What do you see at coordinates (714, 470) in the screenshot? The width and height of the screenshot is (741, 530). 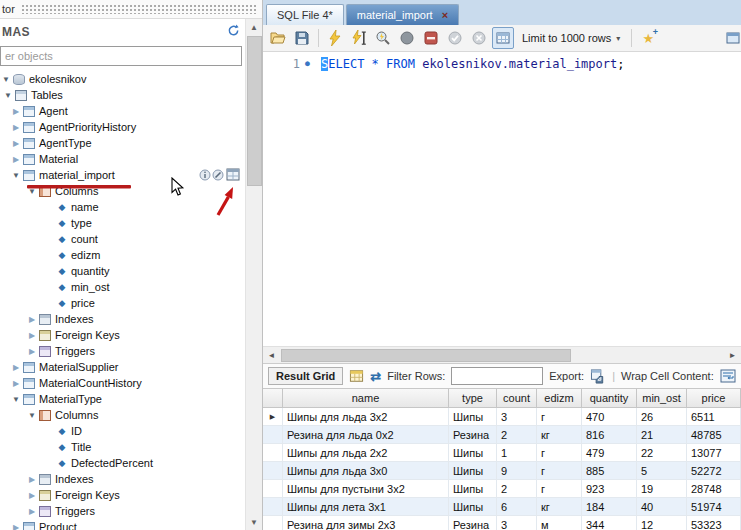 I see `cell: 52272` at bounding box center [714, 470].